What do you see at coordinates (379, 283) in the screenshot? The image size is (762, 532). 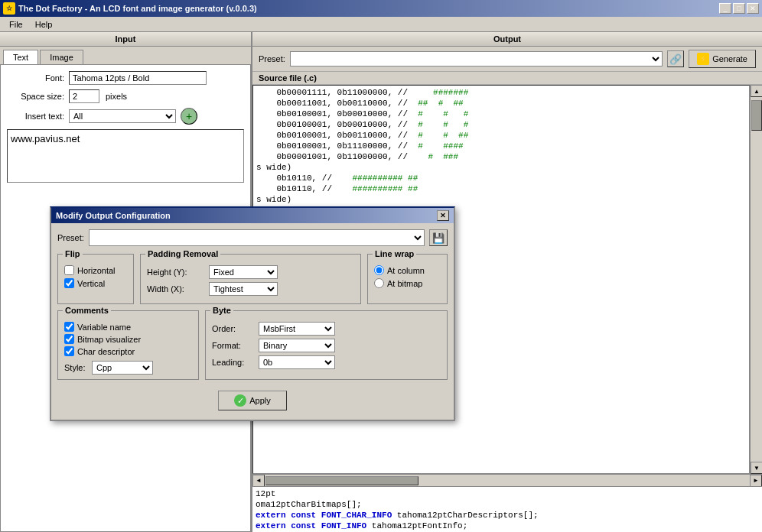 I see `at-bitmap-radio` at bounding box center [379, 283].